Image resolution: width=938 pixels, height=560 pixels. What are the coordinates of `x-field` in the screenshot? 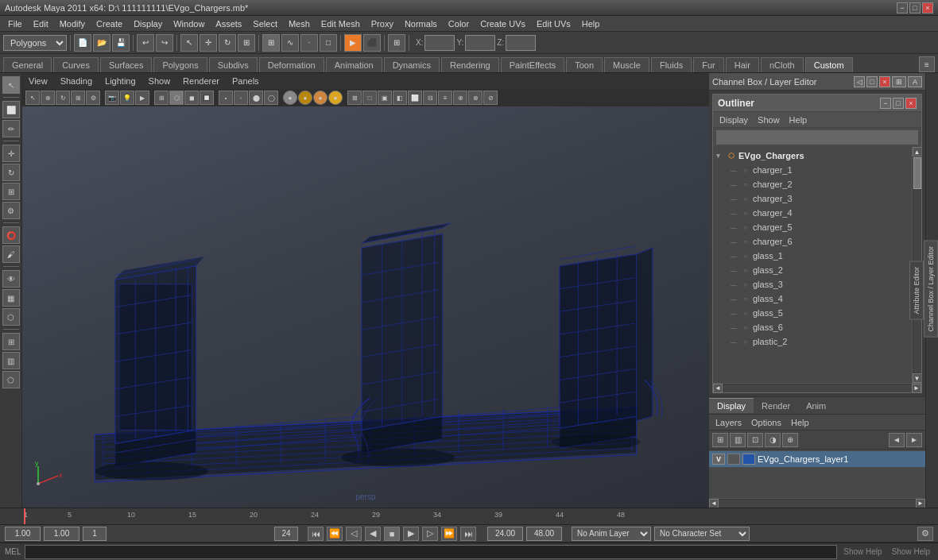 It's located at (440, 43).